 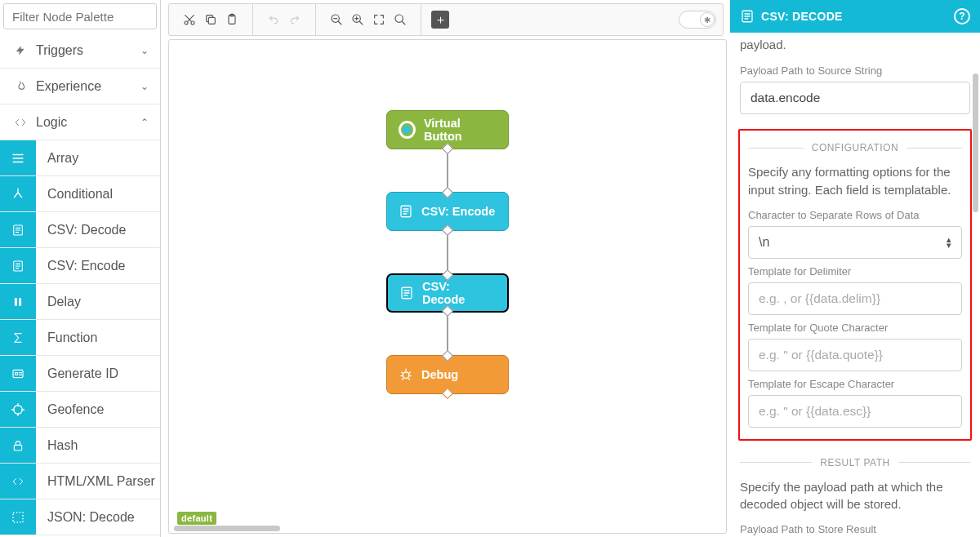 I want to click on node-label: JSON: Decode, so click(x=85, y=517).